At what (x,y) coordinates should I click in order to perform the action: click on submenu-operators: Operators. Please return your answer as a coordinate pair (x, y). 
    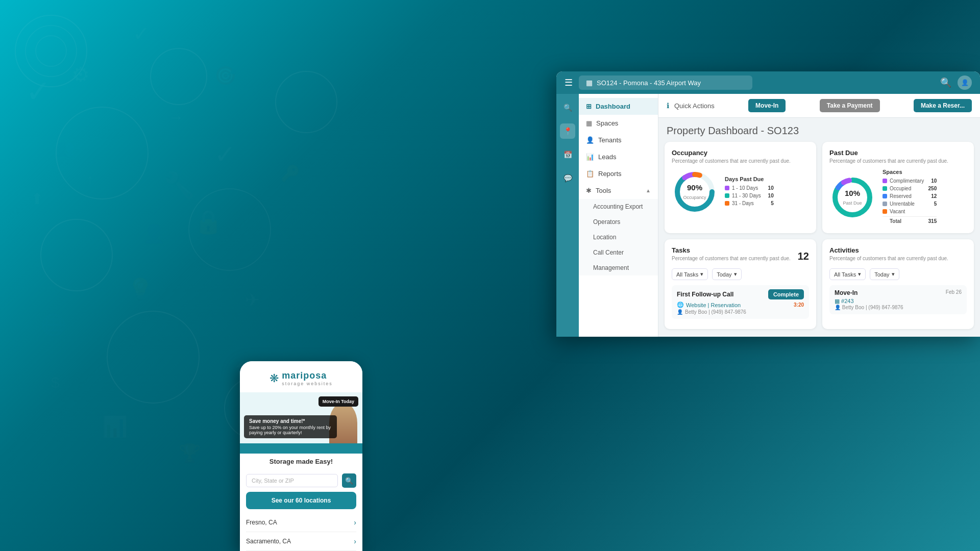
    Looking at the image, I should click on (619, 222).